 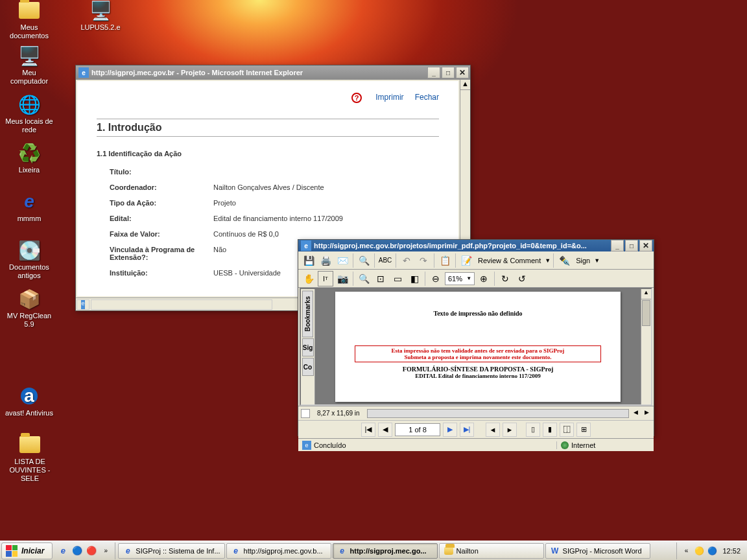 What do you see at coordinates (326, 279) in the screenshot?
I see `text-select-icon: IT` at bounding box center [326, 279].